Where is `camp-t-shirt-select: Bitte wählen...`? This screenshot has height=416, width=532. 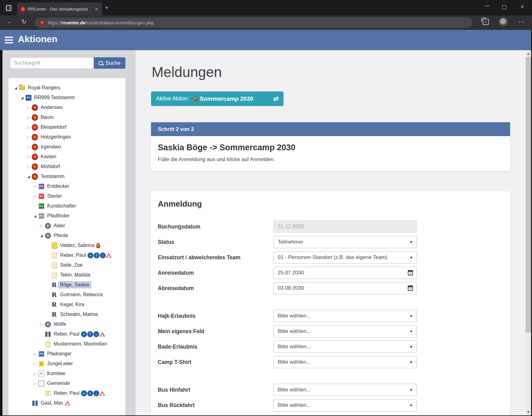 camp-t-shirt-select: Bitte wählen... is located at coordinates (345, 362).